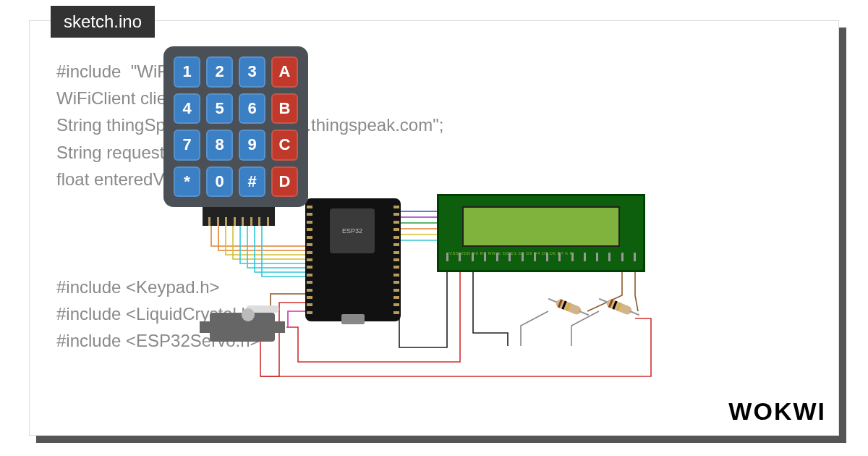  I want to click on keypad-key-8: 8, so click(220, 145).